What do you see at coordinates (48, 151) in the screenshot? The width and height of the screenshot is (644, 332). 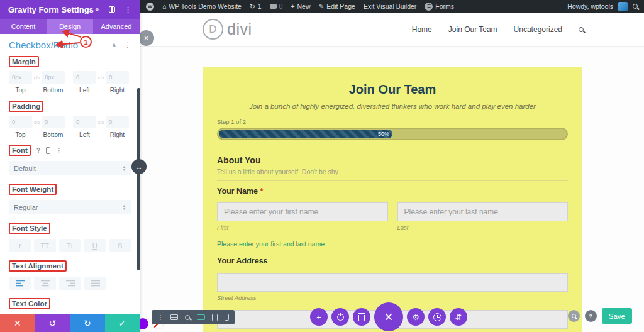 I see `responsive-phone-icon` at bounding box center [48, 151].